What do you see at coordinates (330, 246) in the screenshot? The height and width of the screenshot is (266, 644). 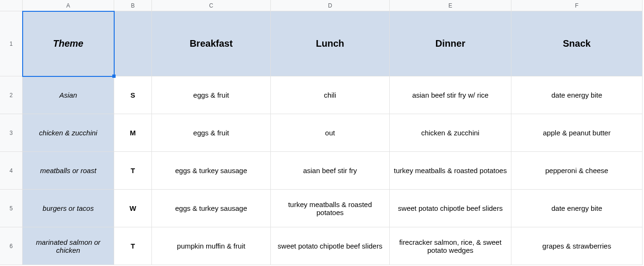 I see `cell-d6: sweet potato chipotle beef sliders` at bounding box center [330, 246].